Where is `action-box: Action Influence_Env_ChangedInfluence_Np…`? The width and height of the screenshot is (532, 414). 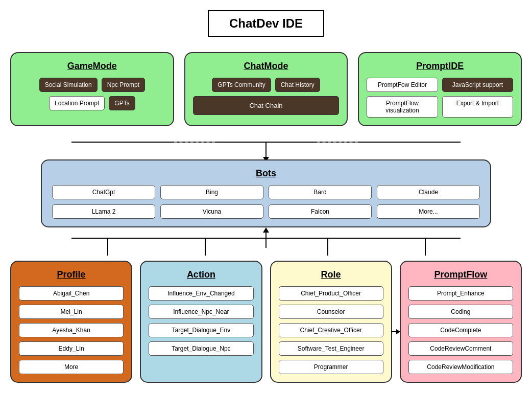
action-box: Action Influence_Env_ChangedInfluence_Np… is located at coordinates (201, 322).